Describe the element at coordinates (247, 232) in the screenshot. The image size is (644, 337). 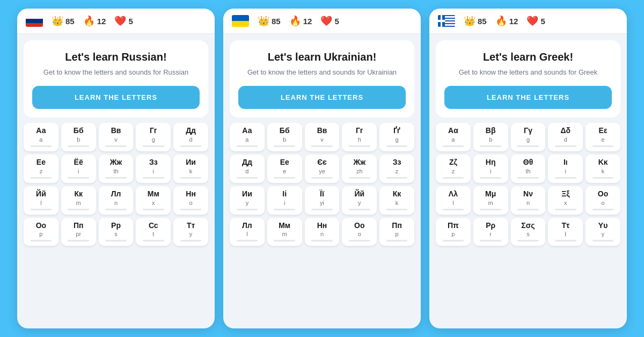
I see `letter-card: Ллl` at that location.